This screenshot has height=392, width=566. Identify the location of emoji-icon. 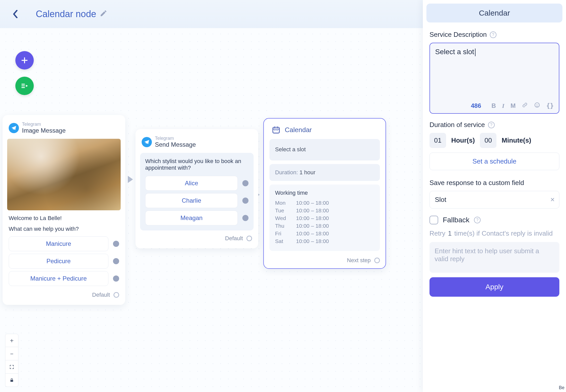
(537, 106).